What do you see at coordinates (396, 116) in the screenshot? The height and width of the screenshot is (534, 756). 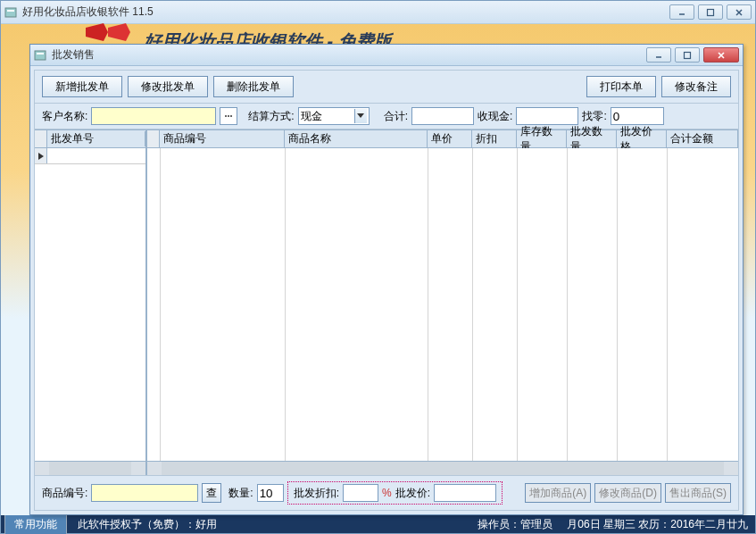 I see `total-label: 合计:` at bounding box center [396, 116].